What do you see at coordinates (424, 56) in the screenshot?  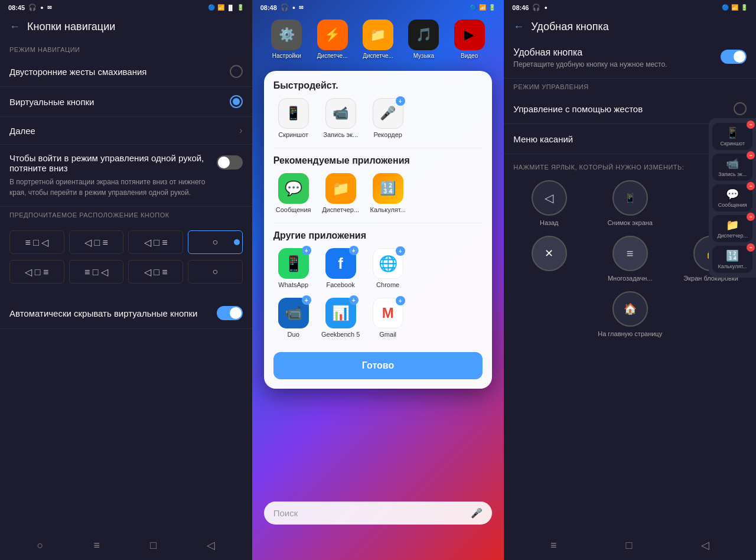 I see `music-label: Музыка` at bounding box center [424, 56].